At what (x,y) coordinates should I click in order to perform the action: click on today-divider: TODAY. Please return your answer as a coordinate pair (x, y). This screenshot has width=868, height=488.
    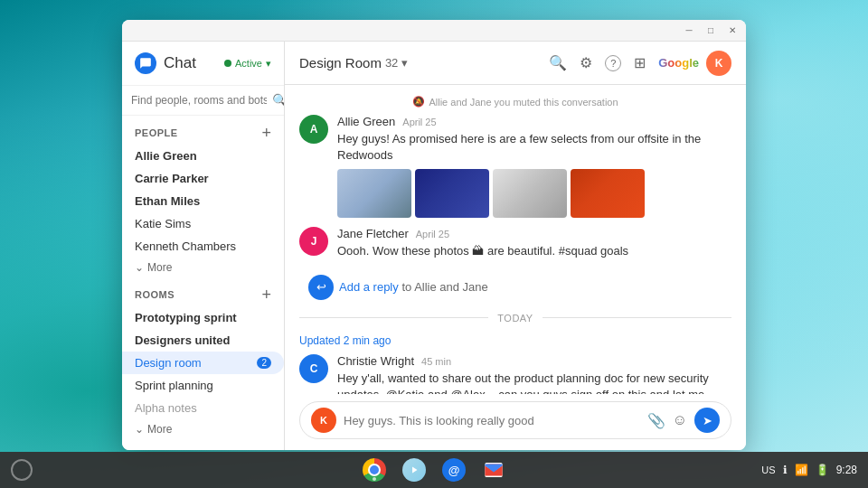
    Looking at the image, I should click on (515, 318).